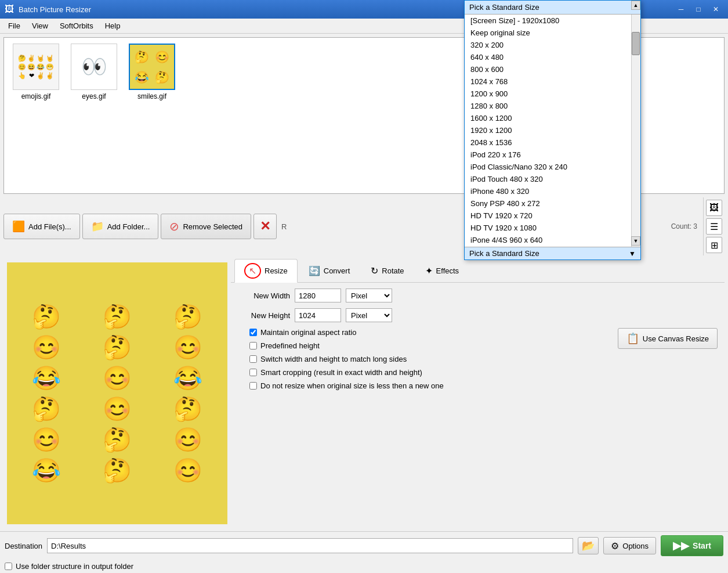  I want to click on dropdown-item: iPod Touch 480 x 320, so click(548, 179).